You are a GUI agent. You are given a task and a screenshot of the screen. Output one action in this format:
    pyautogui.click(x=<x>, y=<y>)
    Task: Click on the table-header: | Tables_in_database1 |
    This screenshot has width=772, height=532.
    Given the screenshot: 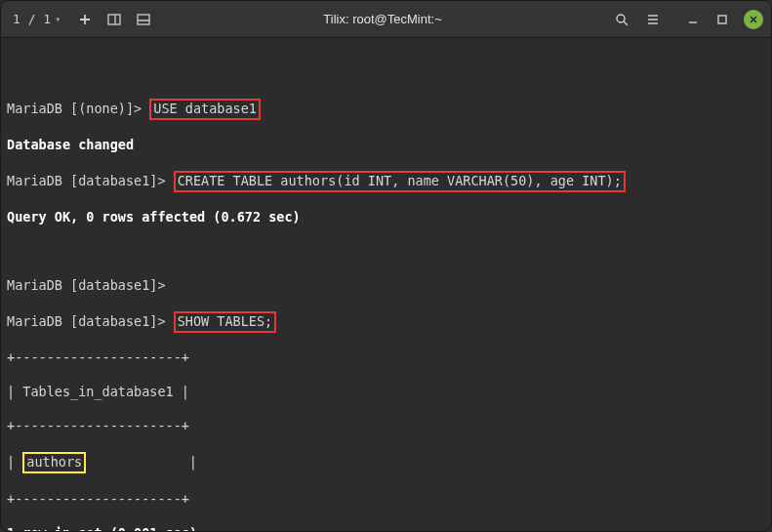 What is the action you would take?
    pyautogui.click(x=386, y=392)
    